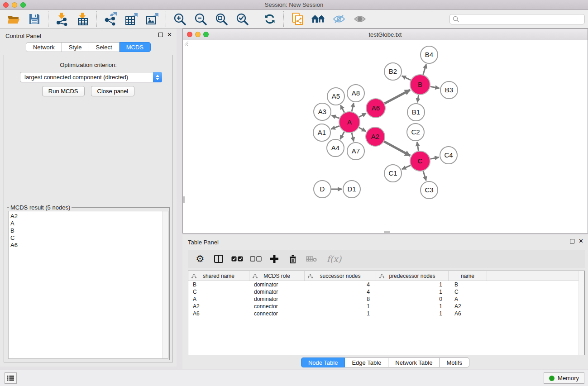 This screenshot has height=386, width=588. What do you see at coordinates (219, 306) in the screenshot?
I see `table-cell: A2` at bounding box center [219, 306].